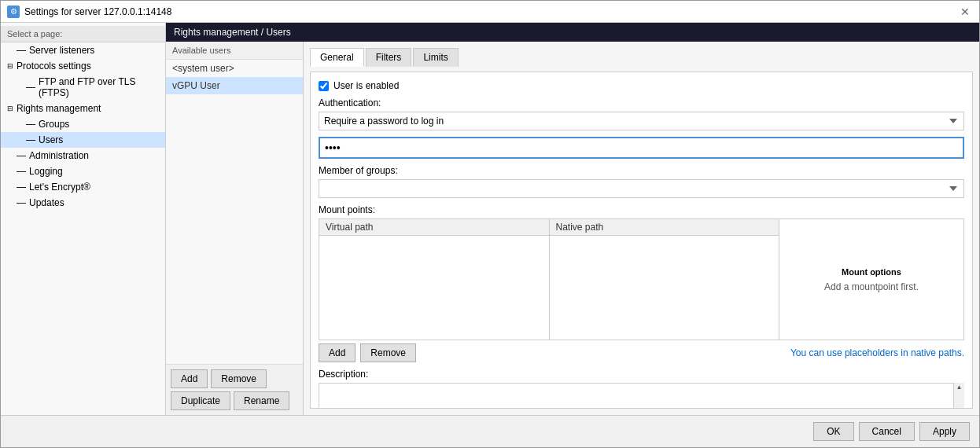 The image size is (980, 448). I want to click on authentication-group: Authentication: Require a password to lo…, so click(642, 114).